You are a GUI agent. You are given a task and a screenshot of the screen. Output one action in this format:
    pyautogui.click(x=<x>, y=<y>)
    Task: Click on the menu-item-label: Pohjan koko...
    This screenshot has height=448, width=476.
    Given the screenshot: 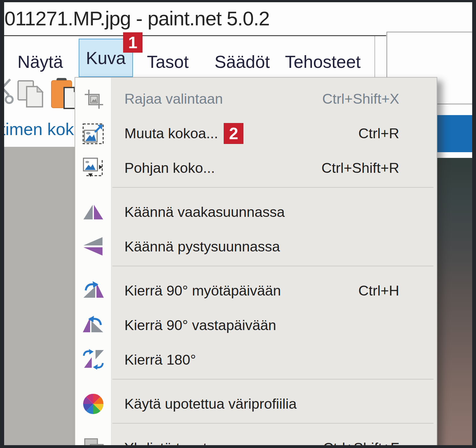 What is the action you would take?
    pyautogui.click(x=169, y=168)
    